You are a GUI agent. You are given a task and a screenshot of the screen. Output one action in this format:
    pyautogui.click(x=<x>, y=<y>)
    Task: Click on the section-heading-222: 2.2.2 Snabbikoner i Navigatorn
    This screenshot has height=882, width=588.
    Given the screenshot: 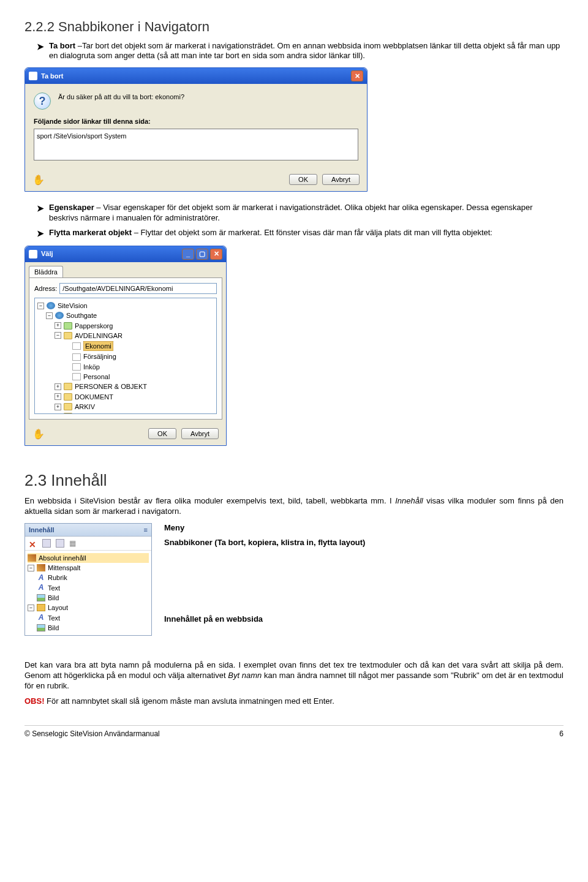 What is the action you would take?
    pyautogui.click(x=294, y=27)
    